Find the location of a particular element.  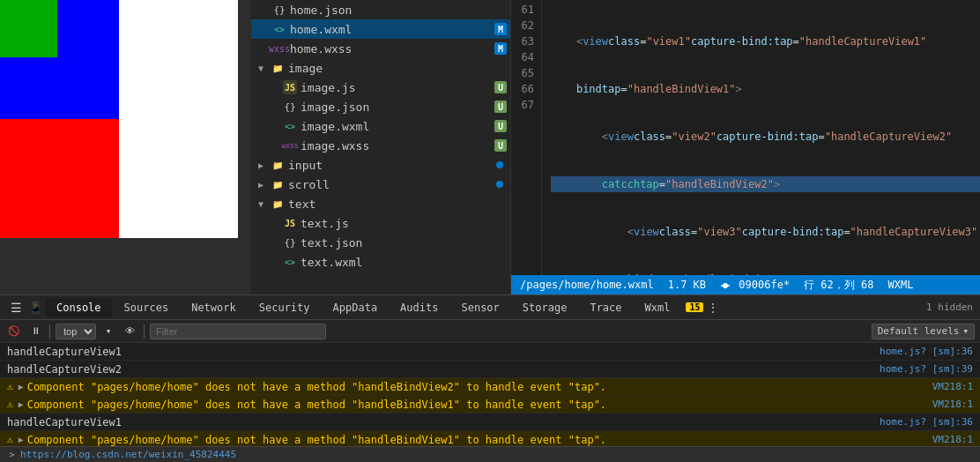

canvas-view is located at coordinates (119, 119).